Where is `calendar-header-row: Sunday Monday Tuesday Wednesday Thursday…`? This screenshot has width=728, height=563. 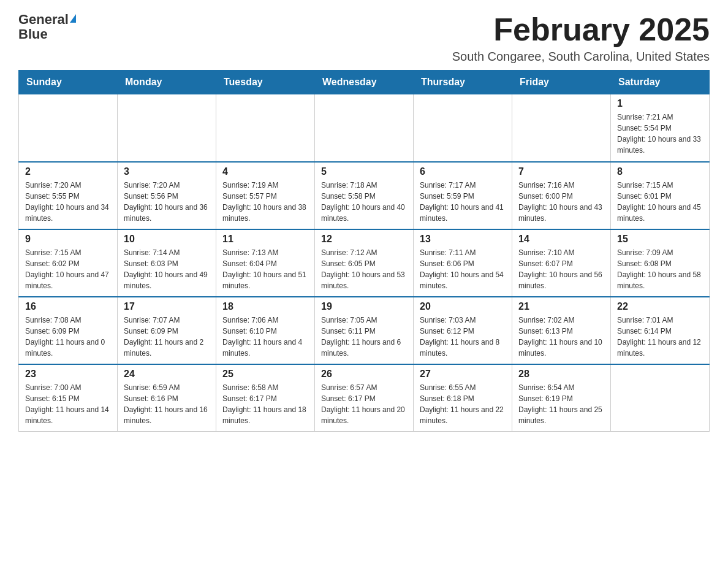
calendar-header-row: Sunday Monday Tuesday Wednesday Thursday… is located at coordinates (364, 82).